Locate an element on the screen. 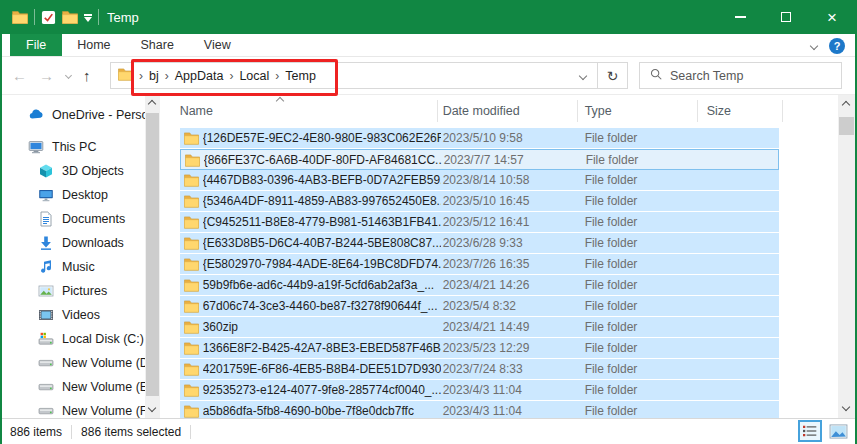 Image resolution: width=857 pixels, height=444 pixels. file-row-focused: {866FE37C-6A6B-40DF-80FD-AF84681CC...202… is located at coordinates (480, 160).